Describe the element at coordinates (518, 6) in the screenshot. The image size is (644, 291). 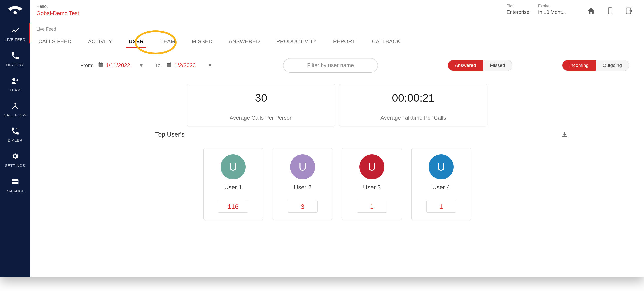
I see `plan-label: Plan` at that location.